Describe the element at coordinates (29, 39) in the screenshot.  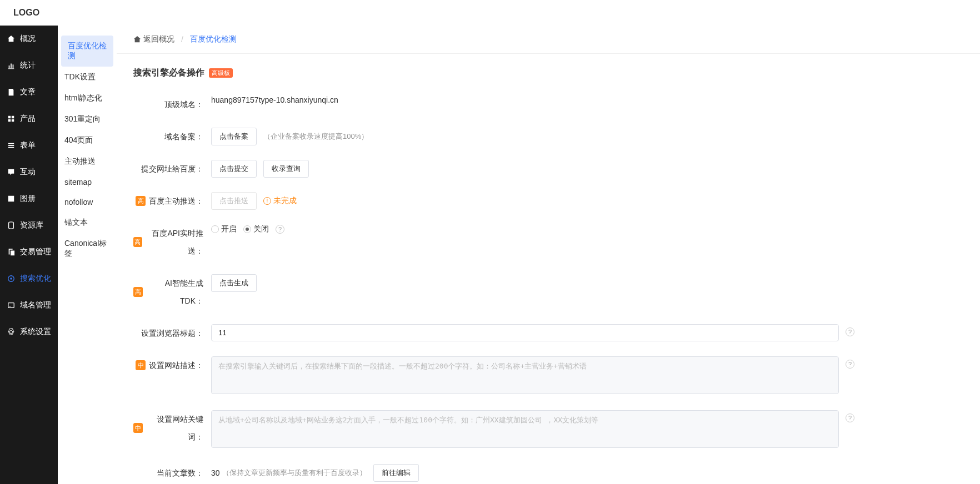
I see `sidebar-item-0: 概况` at that location.